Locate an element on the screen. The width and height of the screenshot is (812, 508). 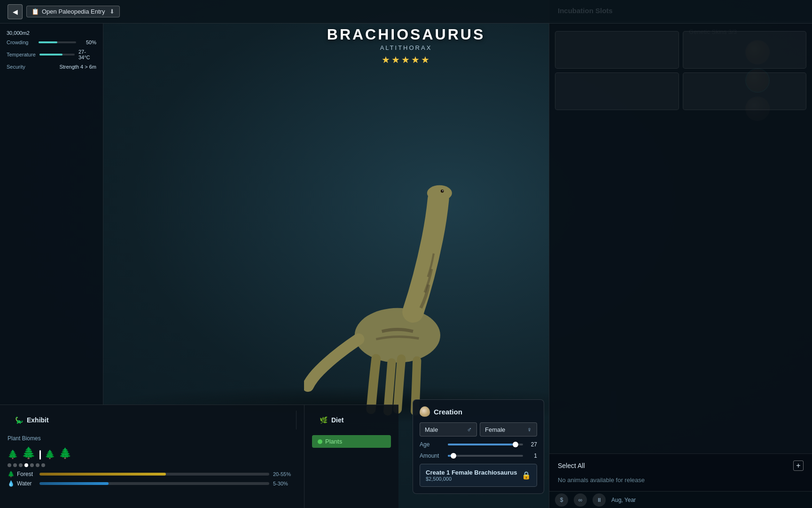
amount-row: Amount 1 is located at coordinates (478, 456).